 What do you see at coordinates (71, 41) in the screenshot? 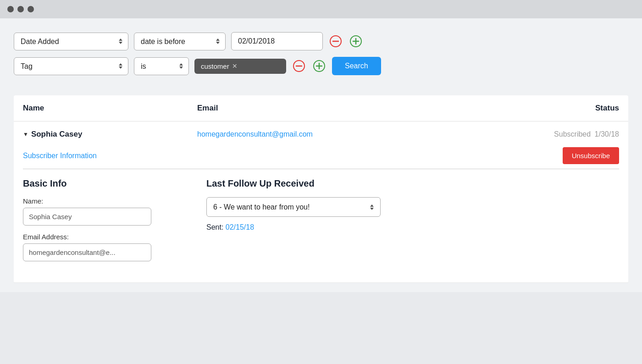
I see `filter-field-select-1: Date Added` at bounding box center [71, 41].